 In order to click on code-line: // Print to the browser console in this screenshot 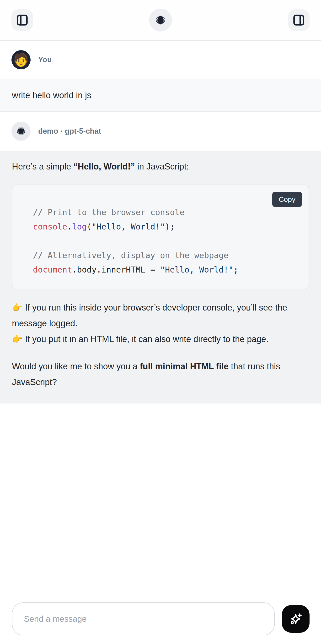, I will do `click(166, 212)`.